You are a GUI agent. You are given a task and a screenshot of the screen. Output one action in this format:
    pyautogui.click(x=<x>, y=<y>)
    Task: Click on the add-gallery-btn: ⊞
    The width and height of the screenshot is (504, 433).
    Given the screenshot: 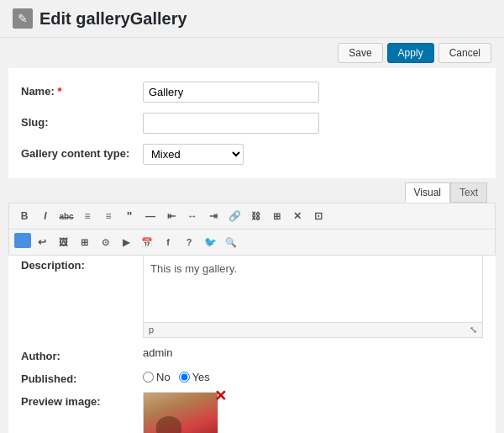 What is the action you would take?
    pyautogui.click(x=84, y=242)
    